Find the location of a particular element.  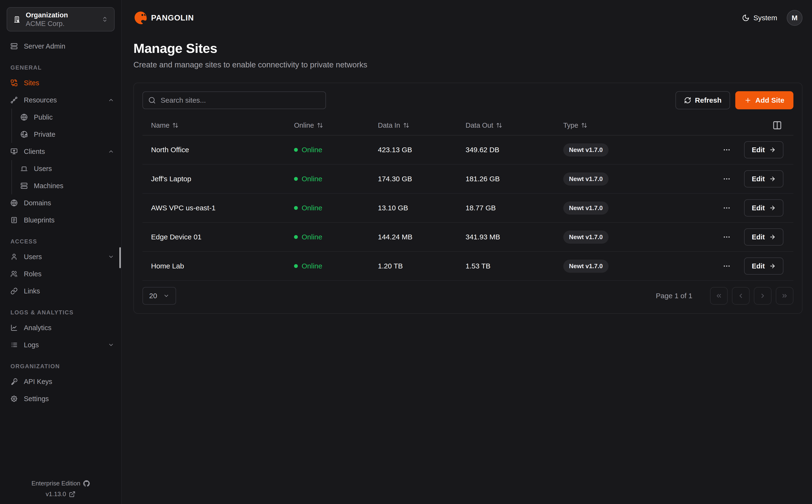

sidebar-item-domains: Domains is located at coordinates (61, 203).